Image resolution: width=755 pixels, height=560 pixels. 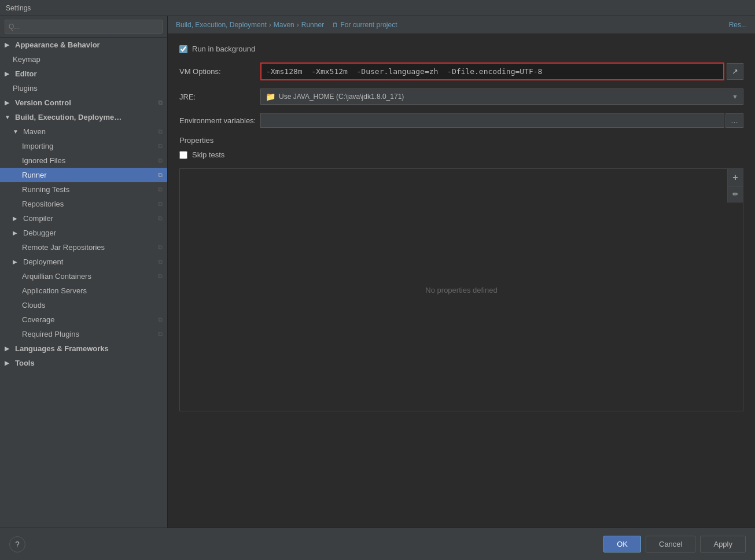 I want to click on apply-button: Apply, so click(x=723, y=544).